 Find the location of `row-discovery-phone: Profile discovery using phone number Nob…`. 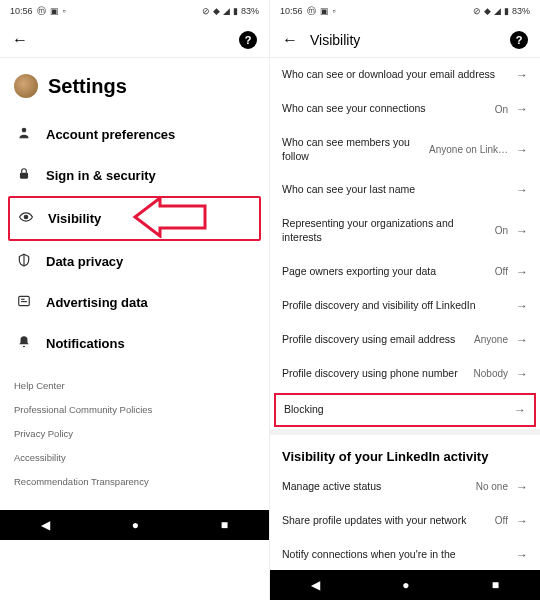

row-discovery-phone: Profile discovery using phone number Nob… is located at coordinates (405, 374).